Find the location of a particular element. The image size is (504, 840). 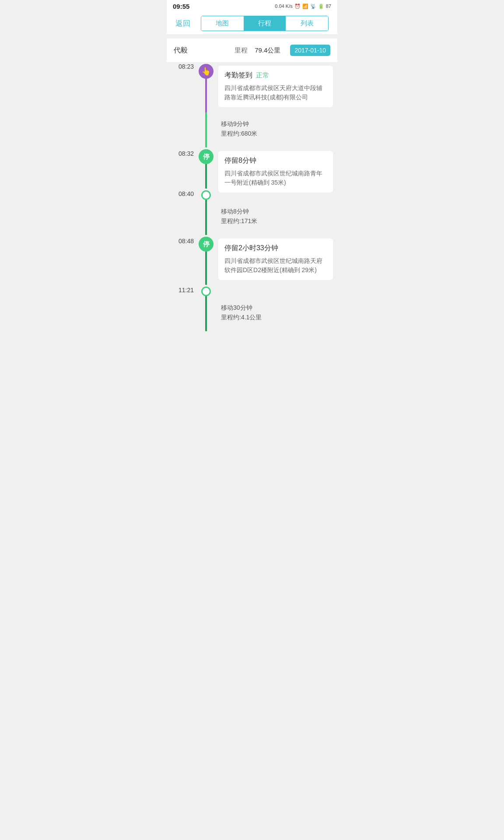

stop2-time-end: 11:21 is located at coordinates (186, 290).